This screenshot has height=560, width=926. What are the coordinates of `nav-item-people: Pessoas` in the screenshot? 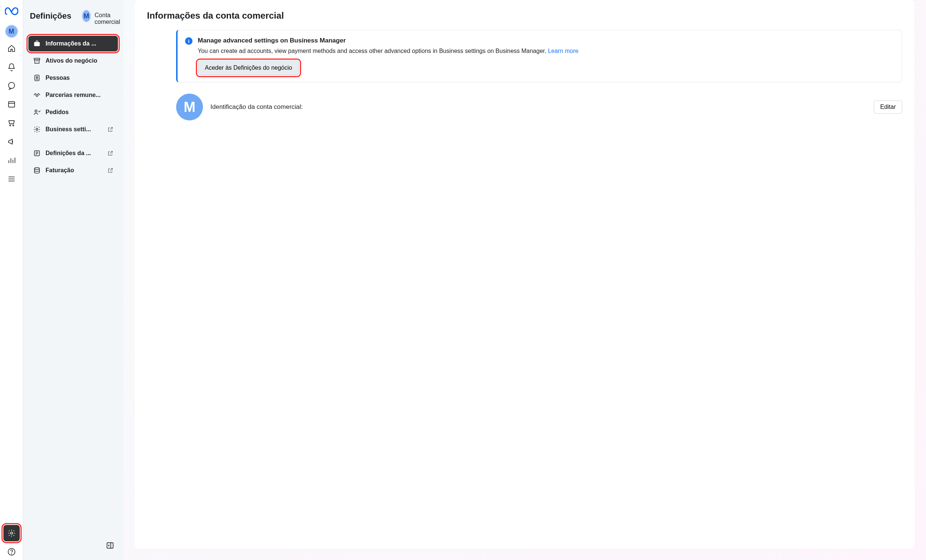 It's located at (73, 78).